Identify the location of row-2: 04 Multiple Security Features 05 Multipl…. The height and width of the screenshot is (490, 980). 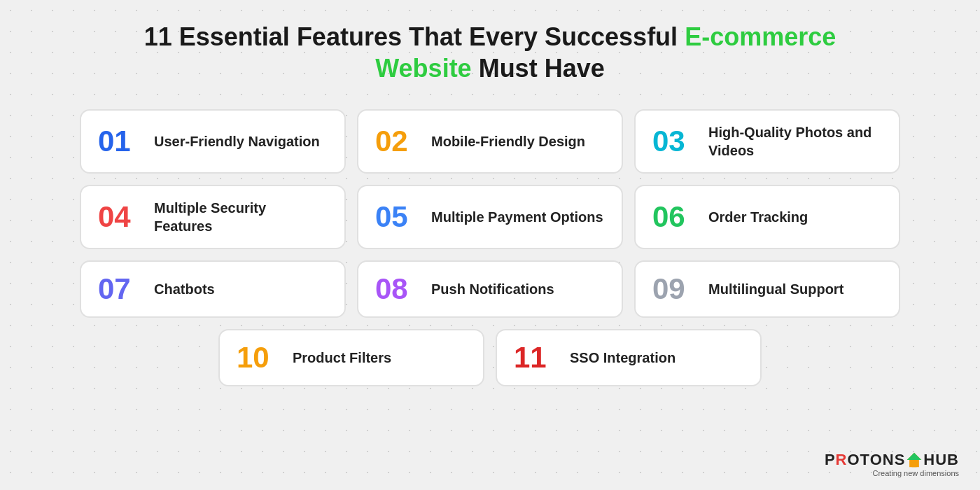
(490, 217).